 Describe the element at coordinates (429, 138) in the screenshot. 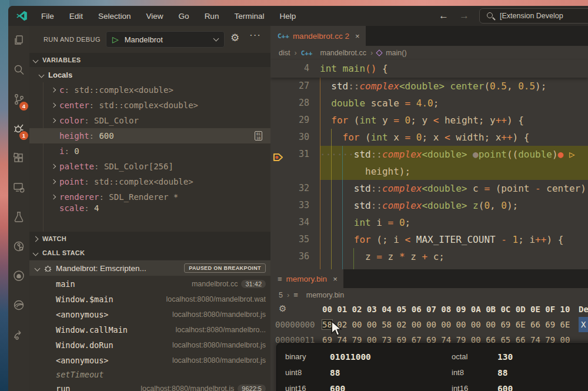

I see `code-line-30: 30 for (int x = 0; x < width; x++) {` at that location.